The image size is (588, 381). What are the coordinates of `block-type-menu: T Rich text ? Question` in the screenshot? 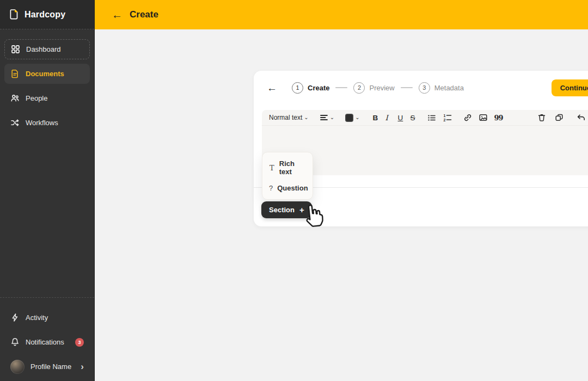 It's located at (287, 176).